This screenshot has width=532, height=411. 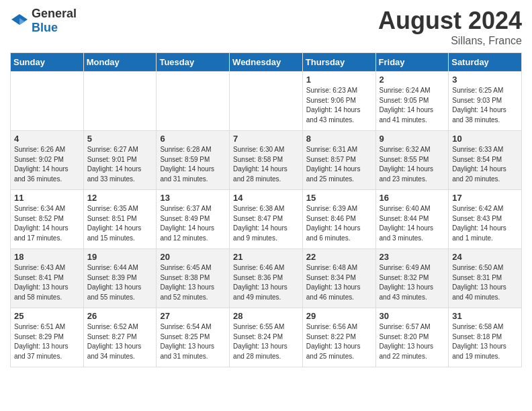 I want to click on logo: General Blue, so click(x=43, y=21).